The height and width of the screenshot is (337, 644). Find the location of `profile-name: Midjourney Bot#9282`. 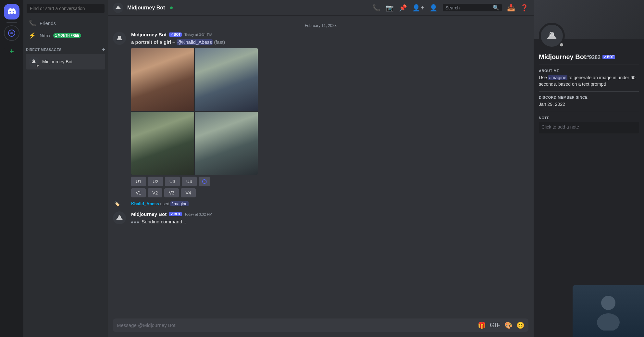

profile-name: Midjourney Bot#9282 is located at coordinates (570, 57).